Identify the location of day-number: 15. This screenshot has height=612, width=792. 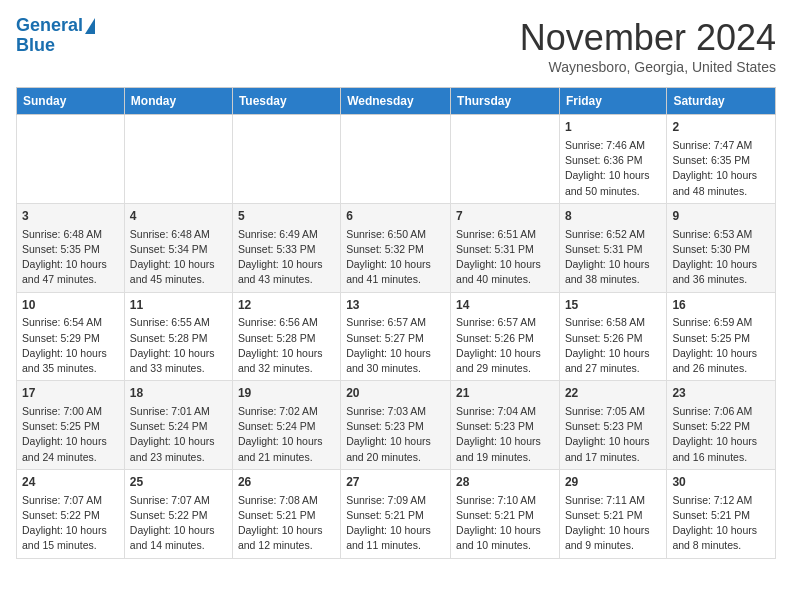
(613, 306).